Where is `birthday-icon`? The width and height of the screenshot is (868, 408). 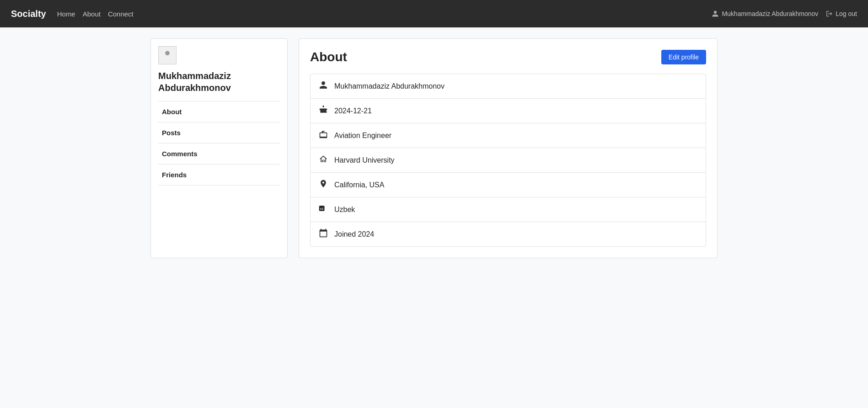
birthday-icon is located at coordinates (323, 111).